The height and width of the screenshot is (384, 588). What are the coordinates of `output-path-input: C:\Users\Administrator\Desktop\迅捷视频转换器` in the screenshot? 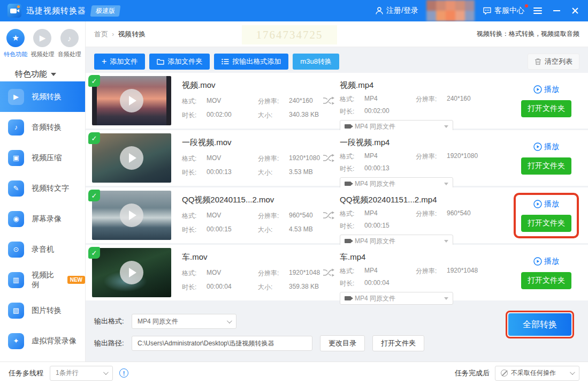 It's located at (222, 343).